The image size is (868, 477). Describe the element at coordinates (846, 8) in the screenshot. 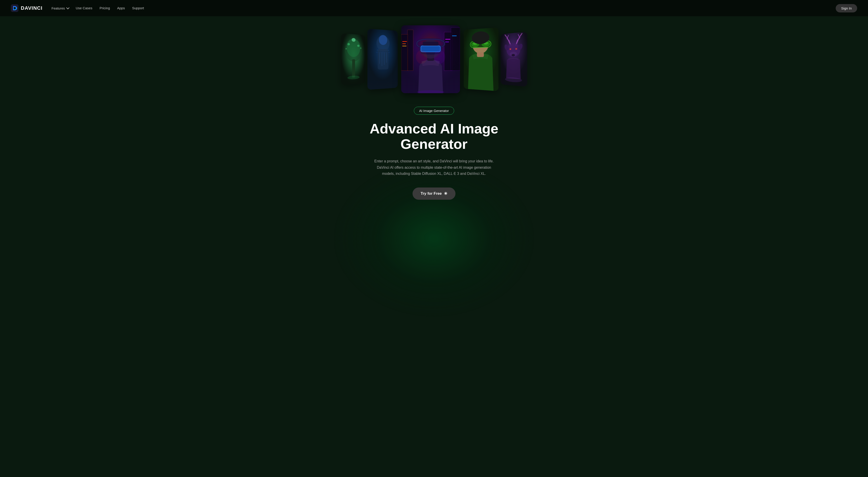

I see `sign-in-button: Sign In` at that location.